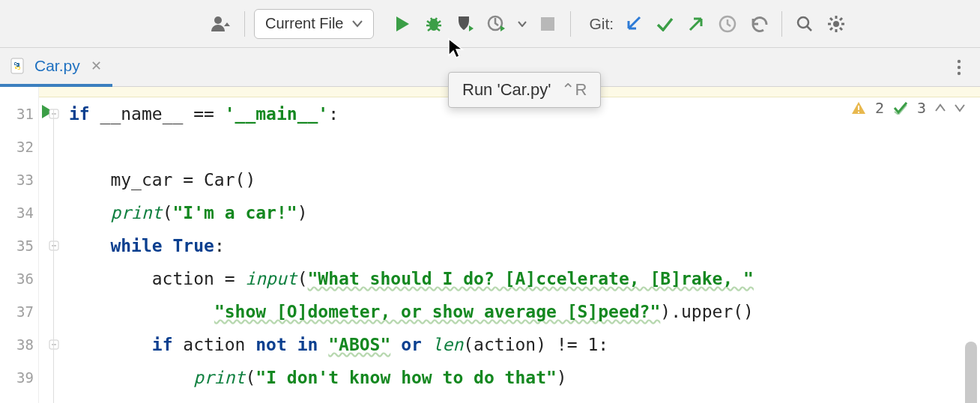  What do you see at coordinates (465, 24) in the screenshot?
I see `coverage-button` at bounding box center [465, 24].